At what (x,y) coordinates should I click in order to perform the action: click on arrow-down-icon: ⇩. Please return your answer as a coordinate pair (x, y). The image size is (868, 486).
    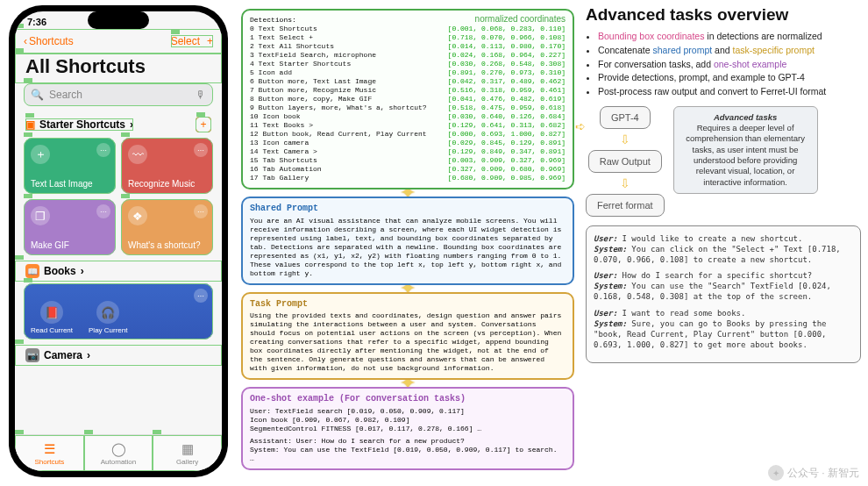
    Looking at the image, I should click on (625, 183).